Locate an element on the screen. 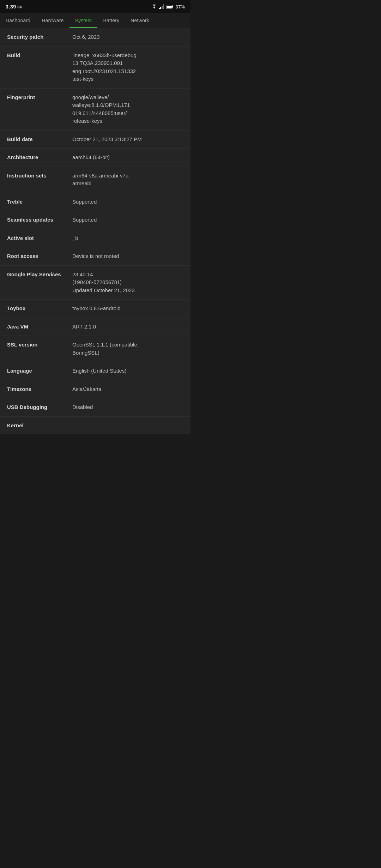  info-row: Toyboxtoybox 0.8.6-android is located at coordinates (95, 309).